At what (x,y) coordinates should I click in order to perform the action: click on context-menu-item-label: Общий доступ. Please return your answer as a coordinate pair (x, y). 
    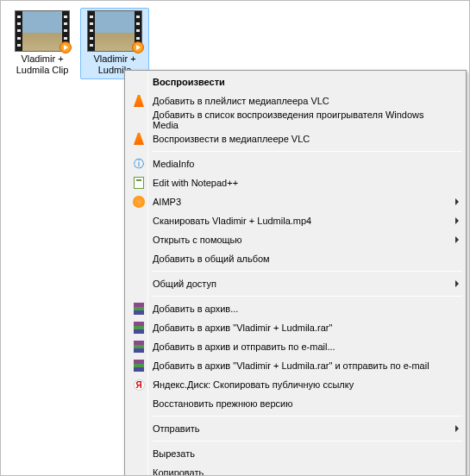
    Looking at the image, I should click on (185, 284).